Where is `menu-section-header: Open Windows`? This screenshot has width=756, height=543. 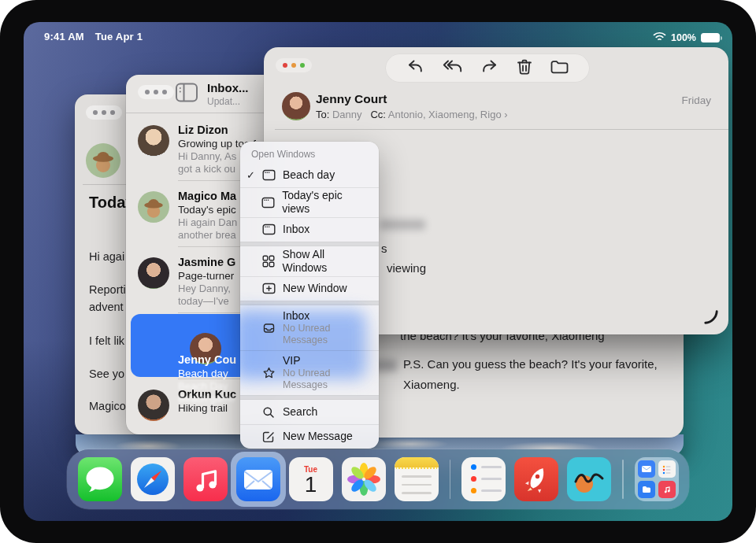 menu-section-header: Open Windows is located at coordinates (309, 153).